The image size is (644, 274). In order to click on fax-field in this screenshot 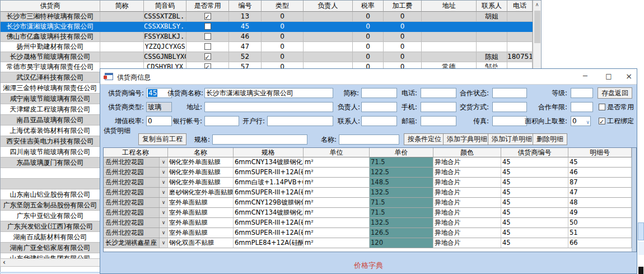, I will do `click(510, 121)`.